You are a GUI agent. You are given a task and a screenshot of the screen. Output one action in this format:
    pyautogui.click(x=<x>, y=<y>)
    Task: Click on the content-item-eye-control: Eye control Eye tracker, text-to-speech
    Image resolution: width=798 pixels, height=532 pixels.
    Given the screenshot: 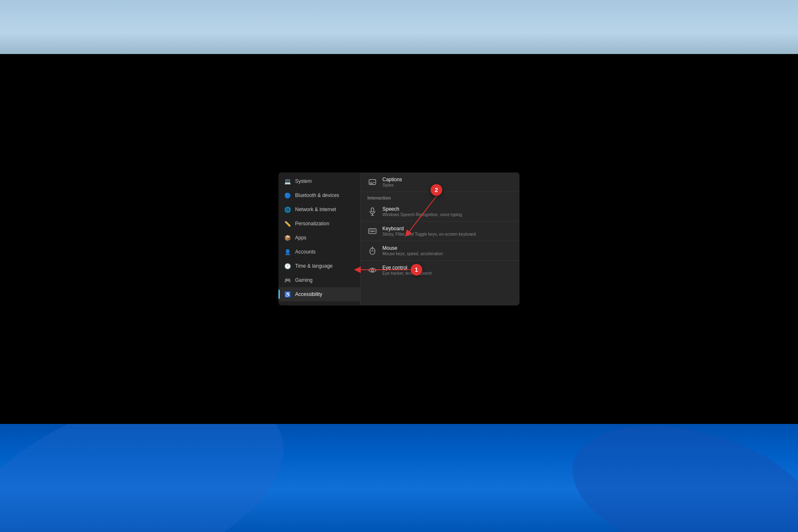 What is the action you would take?
    pyautogui.click(x=440, y=270)
    